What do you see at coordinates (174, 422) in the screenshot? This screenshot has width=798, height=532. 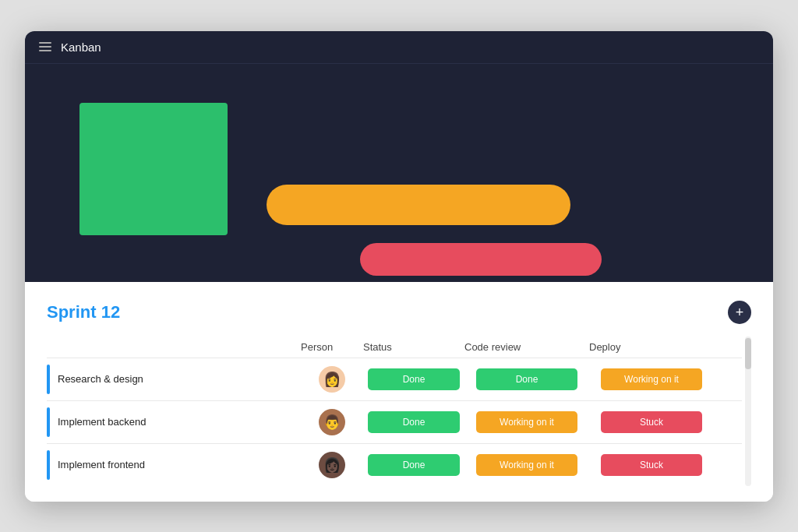 I see `task-cell: Implement backend` at bounding box center [174, 422].